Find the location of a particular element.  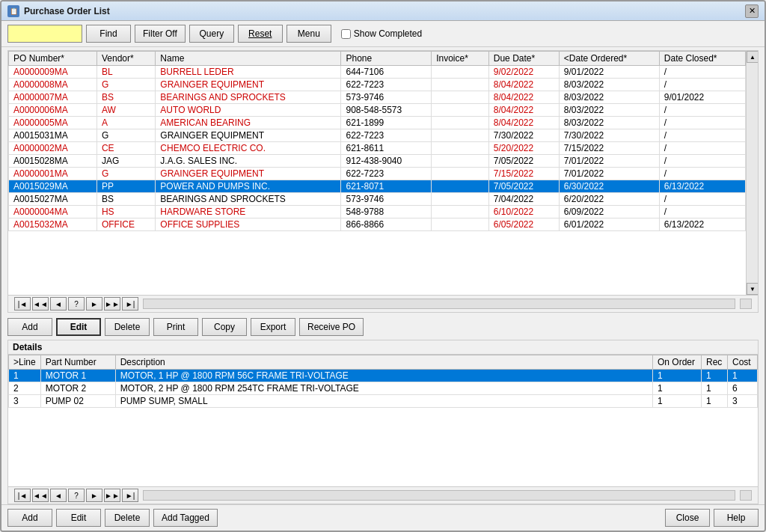

bottom-add-tagged-button: Add Tagged is located at coordinates (186, 518).